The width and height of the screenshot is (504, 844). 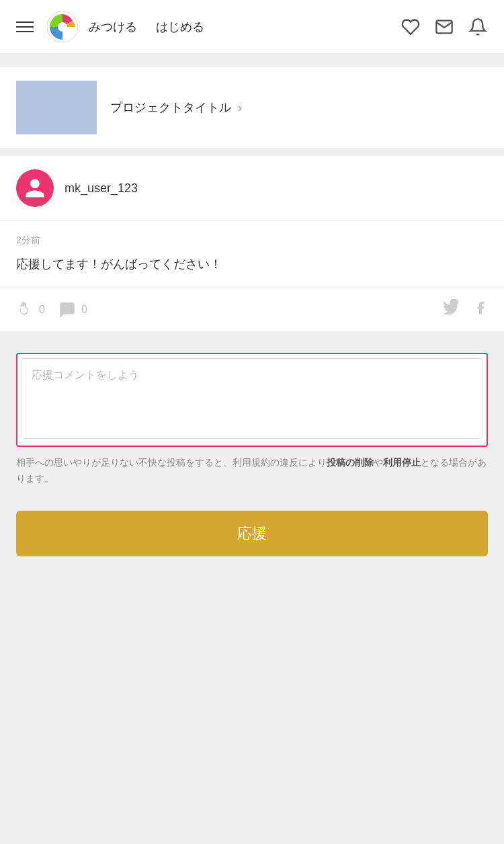 What do you see at coordinates (113, 27) in the screenshot?
I see `nav-mitsukeru: みつける` at bounding box center [113, 27].